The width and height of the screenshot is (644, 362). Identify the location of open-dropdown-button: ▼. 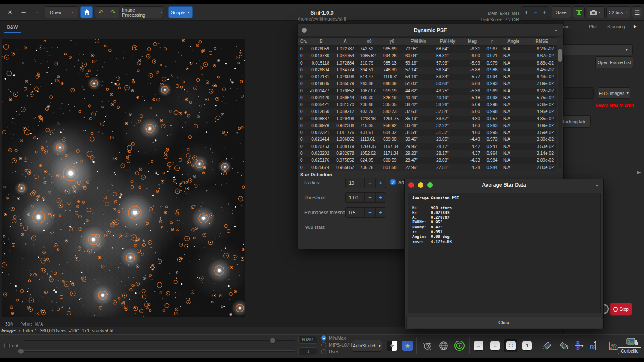
(72, 12).